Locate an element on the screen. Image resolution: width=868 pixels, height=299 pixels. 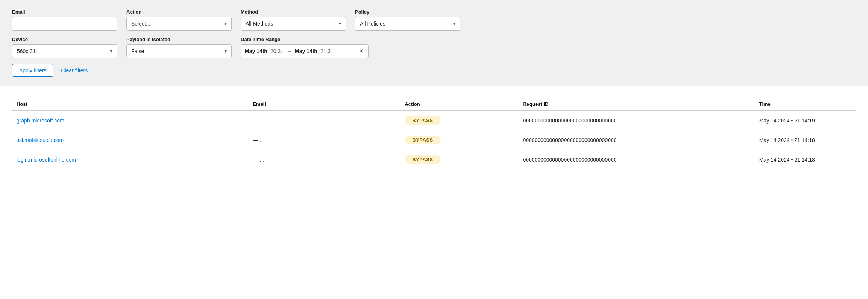
date-range-clear-button: ✕ is located at coordinates (361, 51).